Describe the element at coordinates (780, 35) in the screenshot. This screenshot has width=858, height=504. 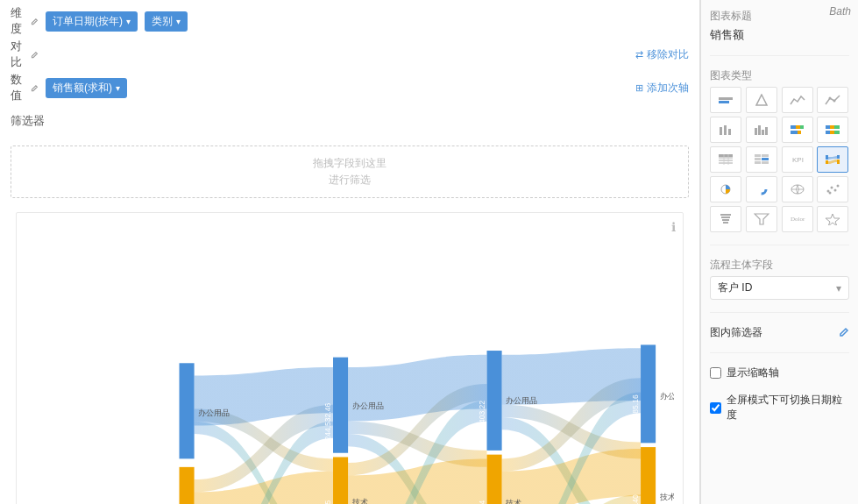
I see `chart-title-value: 销售额` at that location.